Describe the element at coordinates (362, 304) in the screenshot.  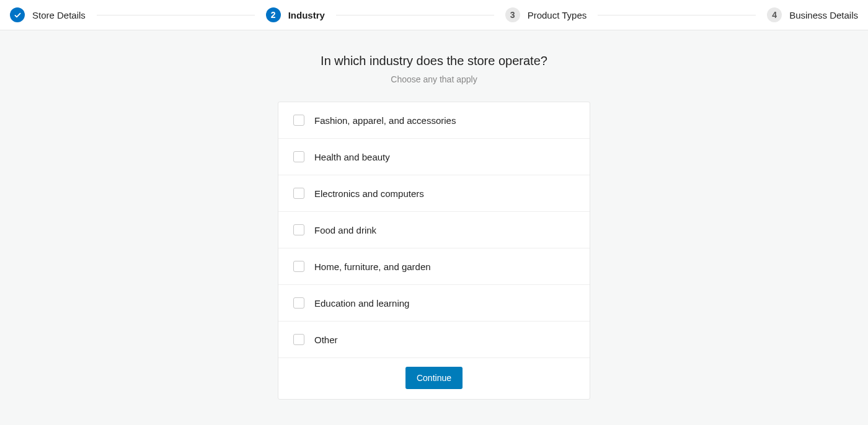
I see `option-label: Education and learning` at that location.